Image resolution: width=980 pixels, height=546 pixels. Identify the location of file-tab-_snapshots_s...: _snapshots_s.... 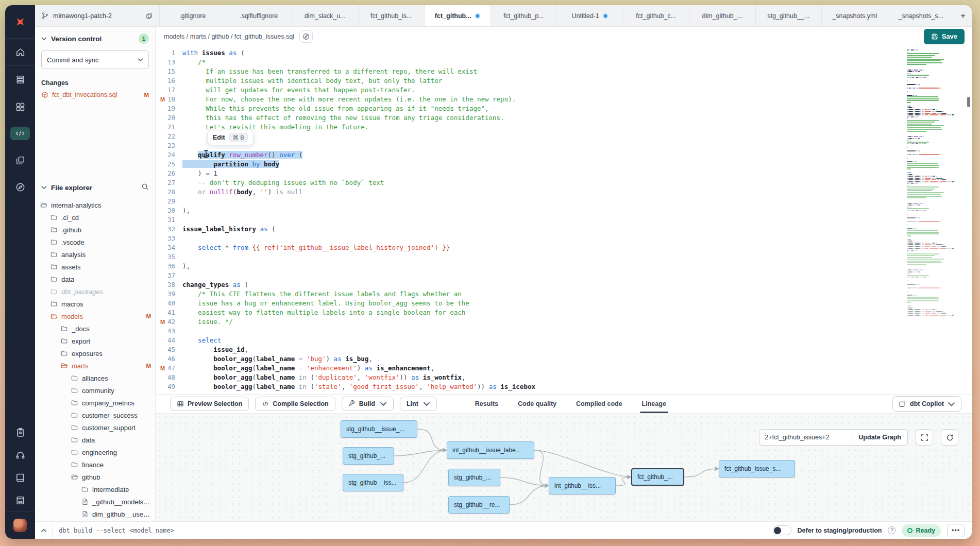
(921, 15).